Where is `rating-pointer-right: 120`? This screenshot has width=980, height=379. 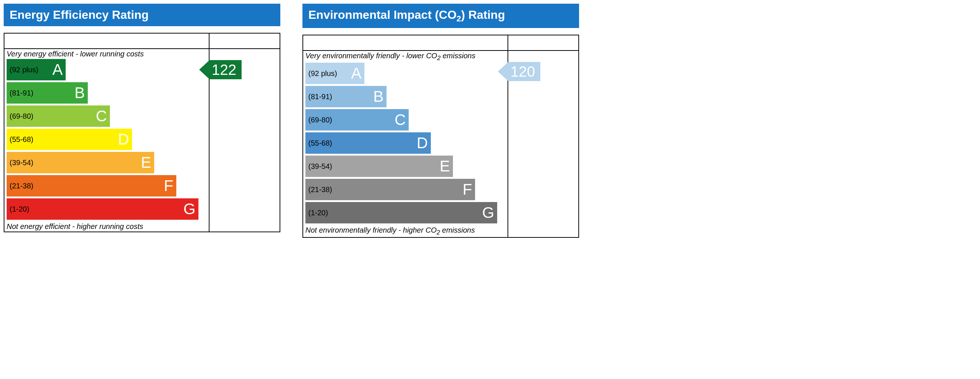
rating-pointer-right: 120 is located at coordinates (519, 71).